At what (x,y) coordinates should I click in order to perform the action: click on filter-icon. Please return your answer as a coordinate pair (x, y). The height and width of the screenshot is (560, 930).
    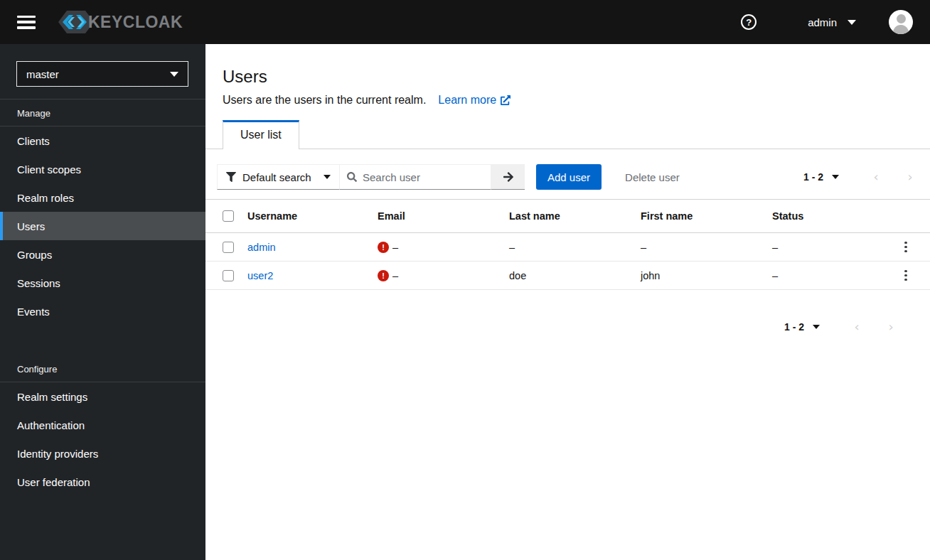
    Looking at the image, I should click on (231, 177).